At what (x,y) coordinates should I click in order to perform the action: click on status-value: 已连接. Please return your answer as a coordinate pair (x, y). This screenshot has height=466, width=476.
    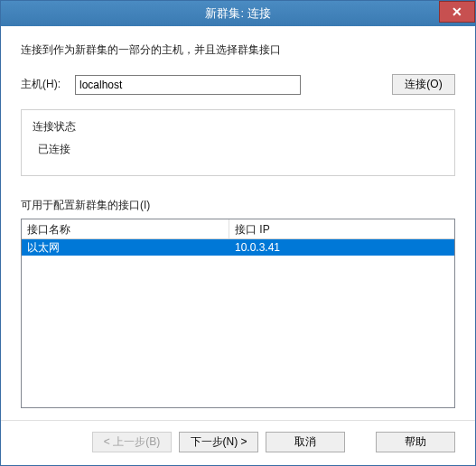
    Looking at the image, I should click on (238, 150).